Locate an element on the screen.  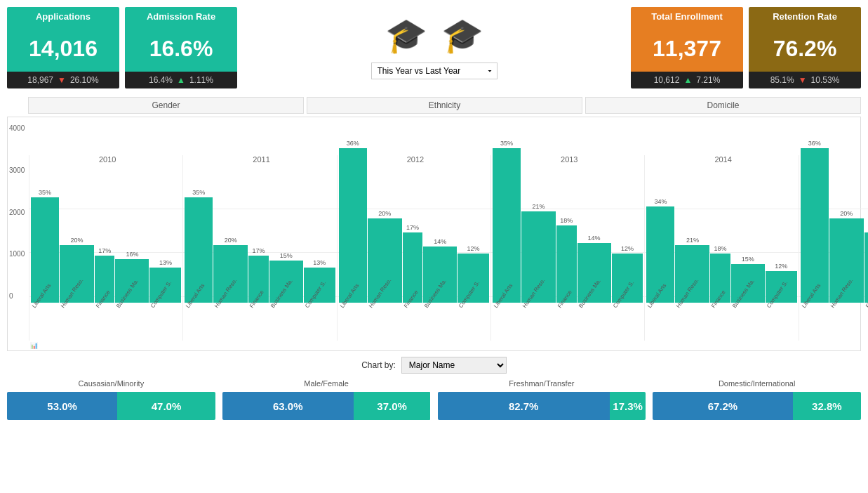
kpi-total-enrollment: Total Enrollment 11,377 10,612 ▲ 7.21% is located at coordinates (687, 48).